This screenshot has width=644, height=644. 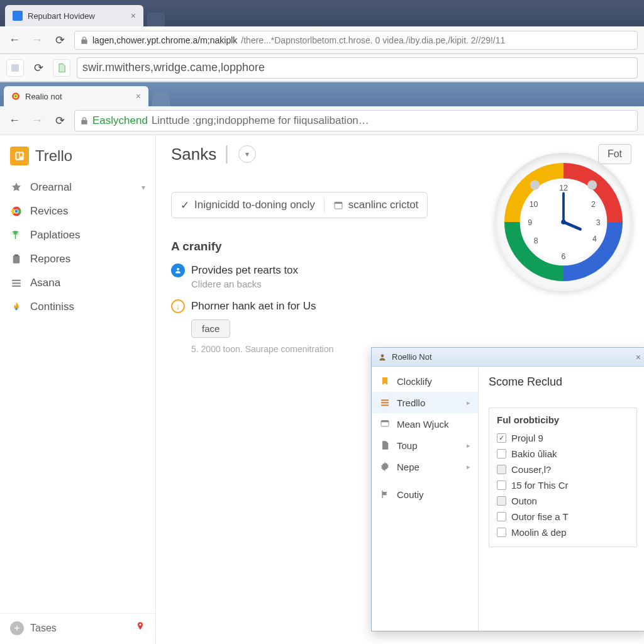 I want to click on sidebar-item-revices: Revices, so click(x=78, y=211).